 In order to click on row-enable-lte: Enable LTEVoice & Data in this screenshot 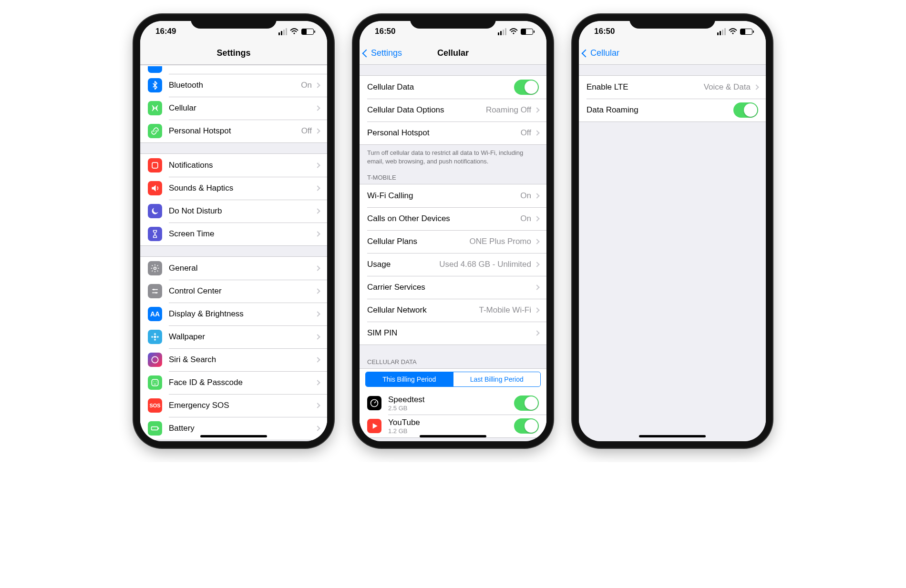, I will do `click(672, 87)`.